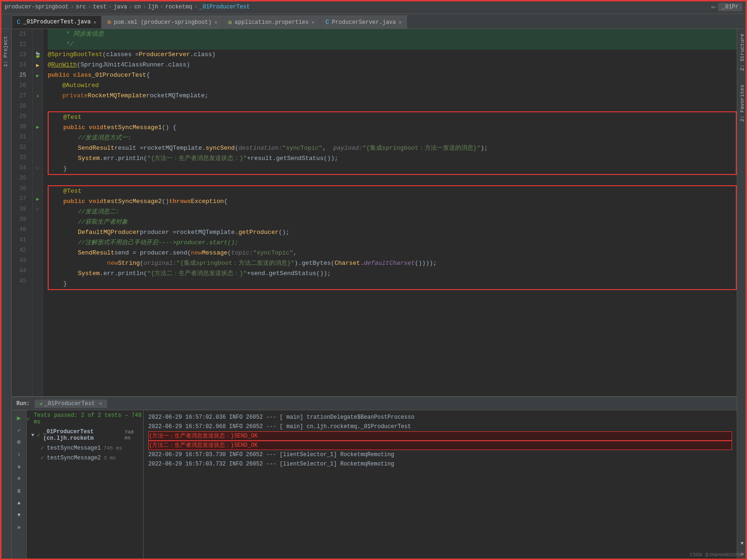  I want to click on sort-asc-button: ↕, so click(19, 454).